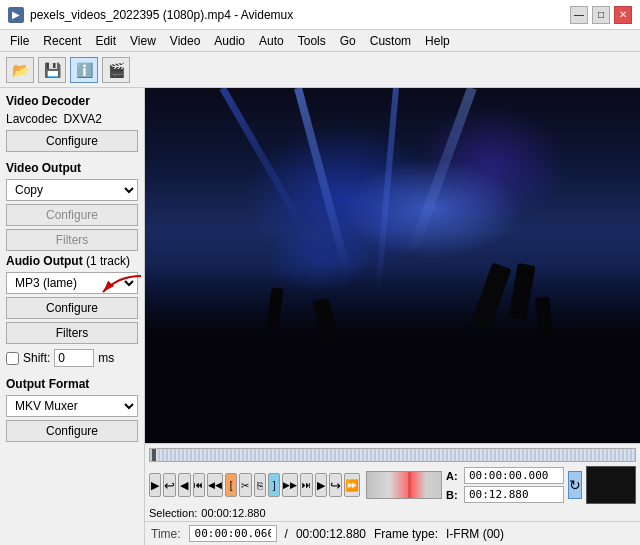 This screenshot has height=545, width=640. I want to click on timeline-bar, so click(392, 455).